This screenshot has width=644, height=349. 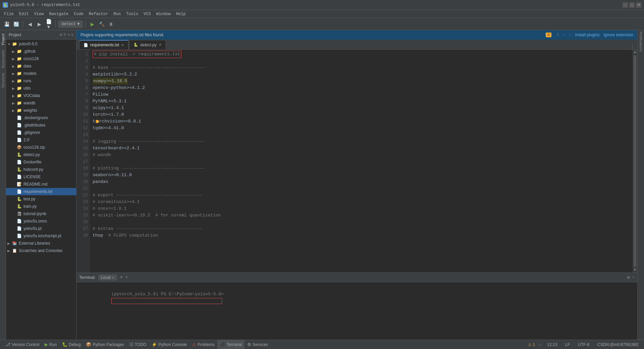 What do you see at coordinates (639, 5) in the screenshot?
I see `close-button: ✕` at bounding box center [639, 5].